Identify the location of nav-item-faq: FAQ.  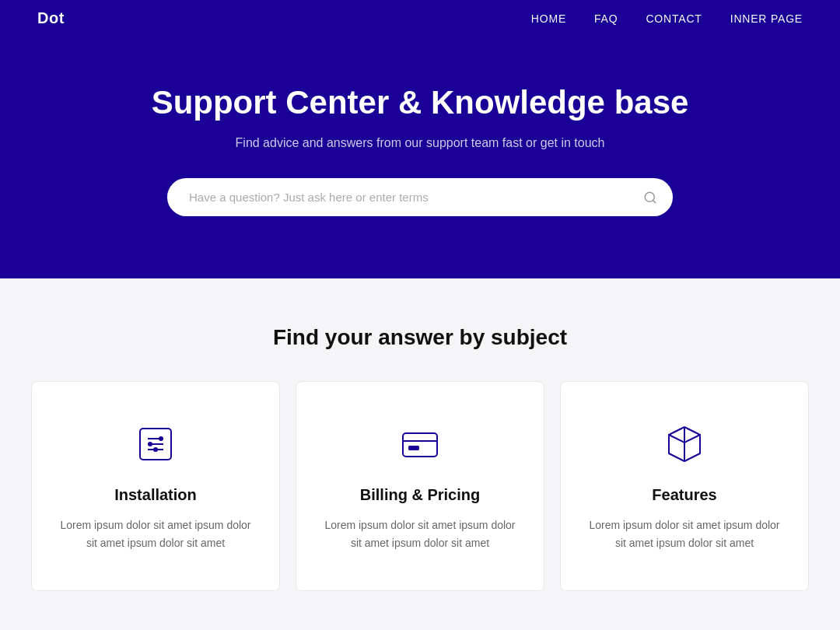
(606, 19).